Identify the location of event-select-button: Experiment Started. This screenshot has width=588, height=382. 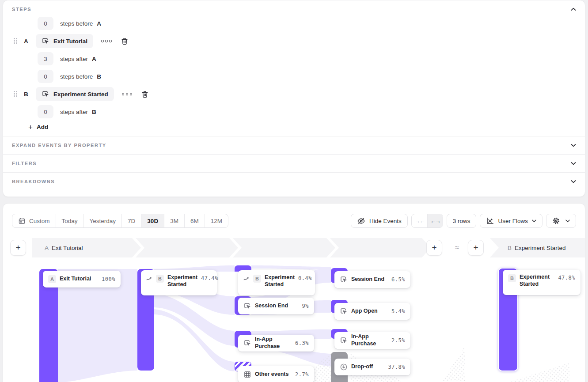
(75, 94).